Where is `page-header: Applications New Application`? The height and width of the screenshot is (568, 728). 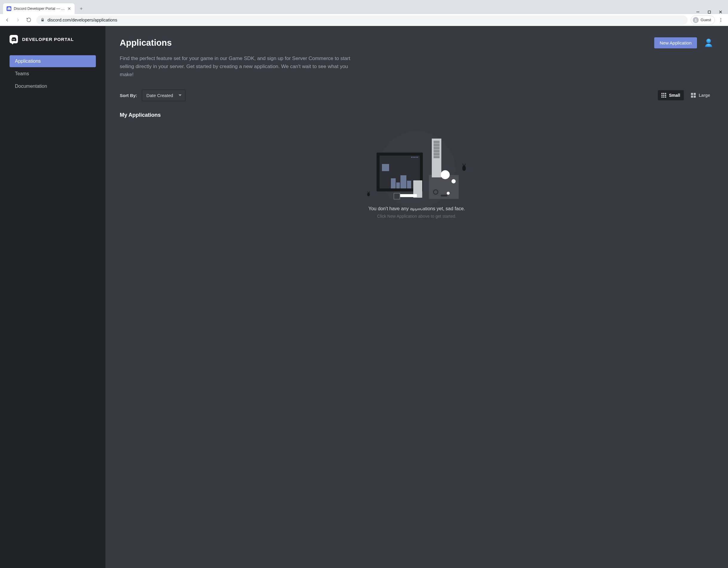 page-header: Applications New Application is located at coordinates (417, 43).